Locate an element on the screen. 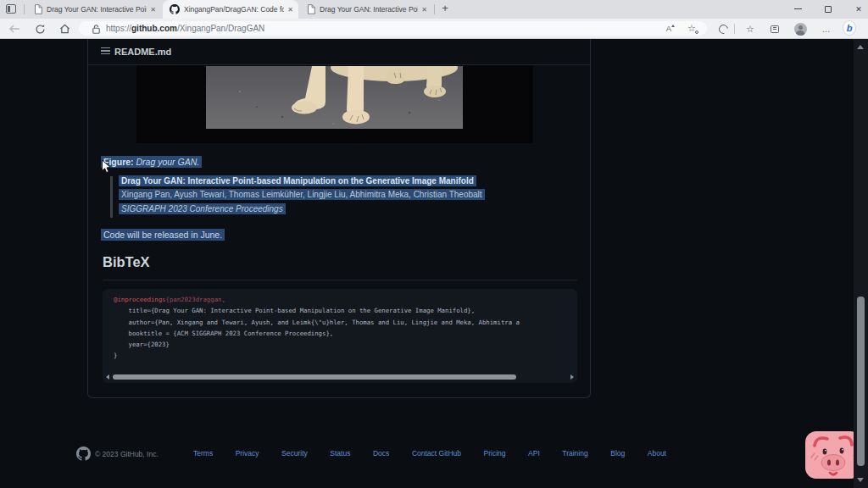  close-icon: ✕ is located at coordinates (859, 9).